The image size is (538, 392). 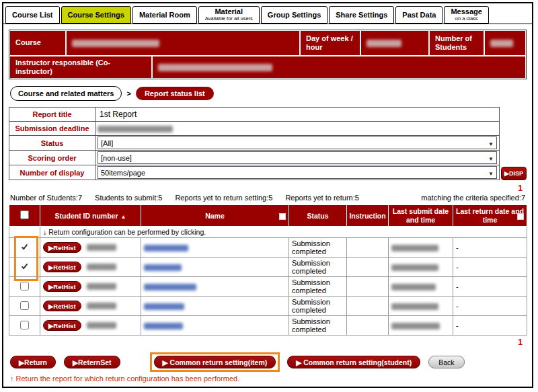 I want to click on tab-label: Group Settings, so click(x=295, y=15).